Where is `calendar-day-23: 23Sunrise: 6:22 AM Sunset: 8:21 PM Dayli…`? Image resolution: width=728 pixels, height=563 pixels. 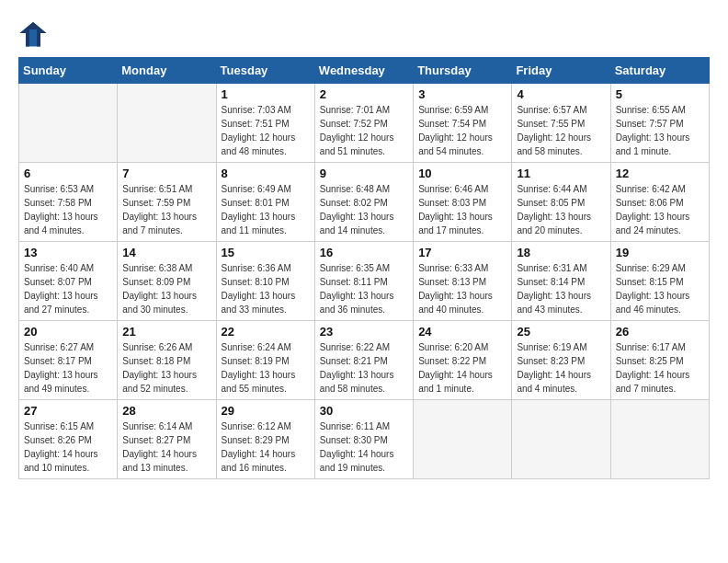
calendar-day-23: 23Sunrise: 6:22 AM Sunset: 8:21 PM Dayli… is located at coordinates (364, 361).